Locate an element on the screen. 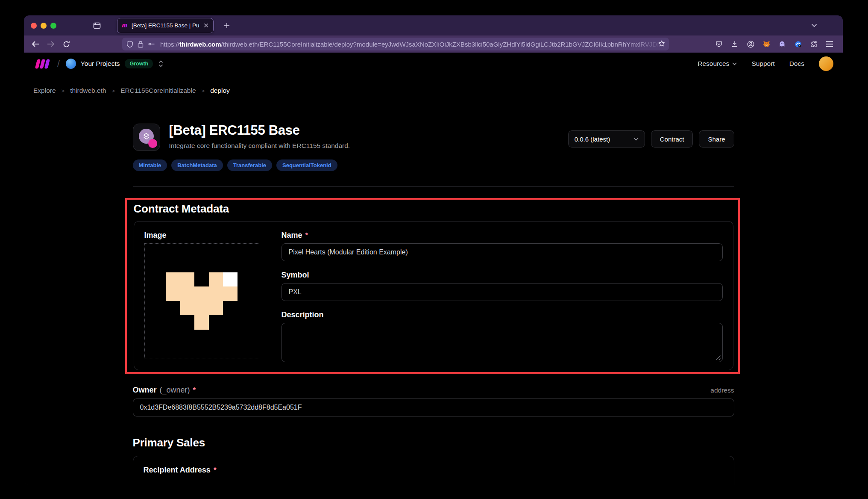 This screenshot has width=868, height=499. description-label: Description is located at coordinates (302, 315).